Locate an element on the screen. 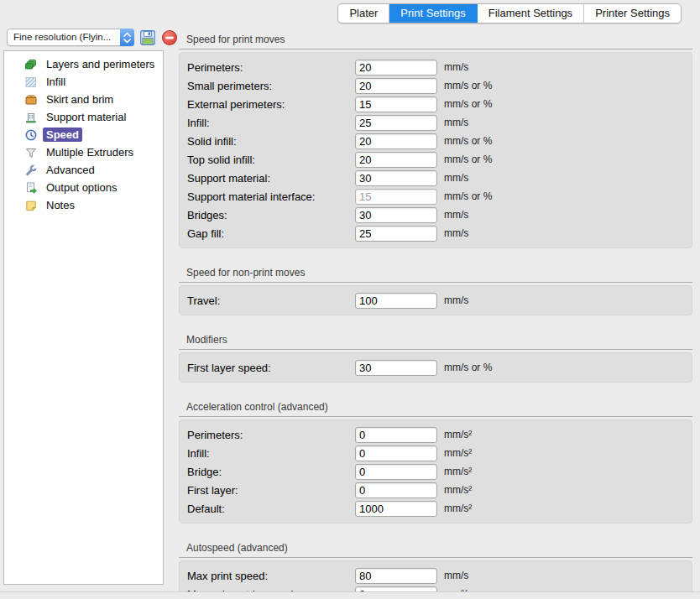 The image size is (700, 599). field-top-solid-infill is located at coordinates (396, 159).